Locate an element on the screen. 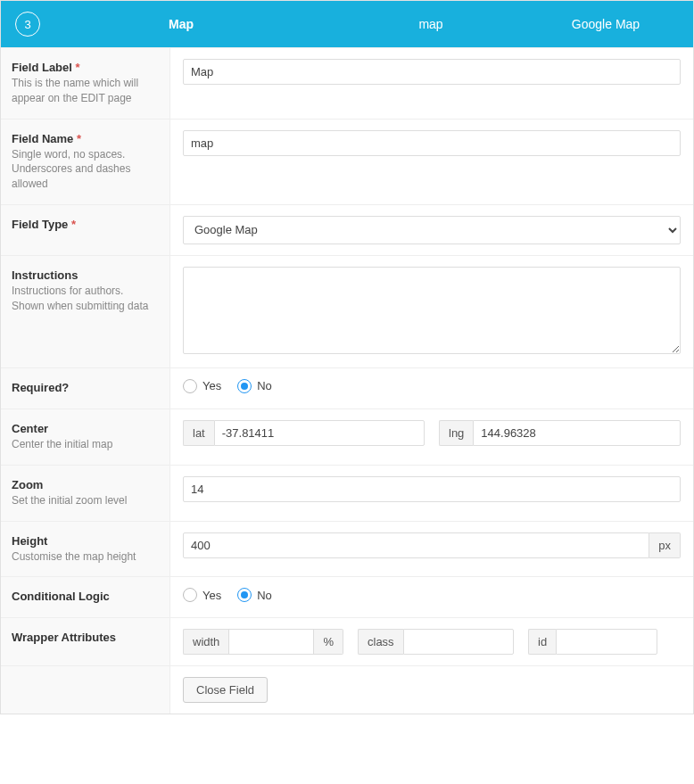 The height and width of the screenshot is (784, 694). wrapper-class-group: class is located at coordinates (435, 642).